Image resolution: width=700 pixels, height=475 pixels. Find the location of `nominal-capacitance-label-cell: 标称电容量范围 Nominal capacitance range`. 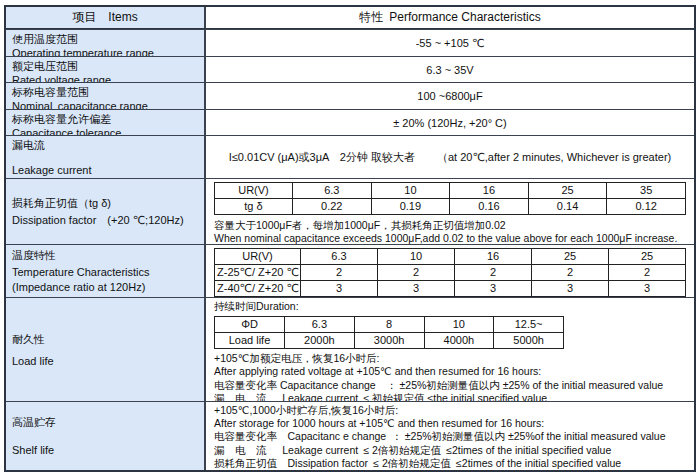

nominal-capacitance-label-cell: 标称电容量范围 Nominal capacitance range is located at coordinates (106, 96).